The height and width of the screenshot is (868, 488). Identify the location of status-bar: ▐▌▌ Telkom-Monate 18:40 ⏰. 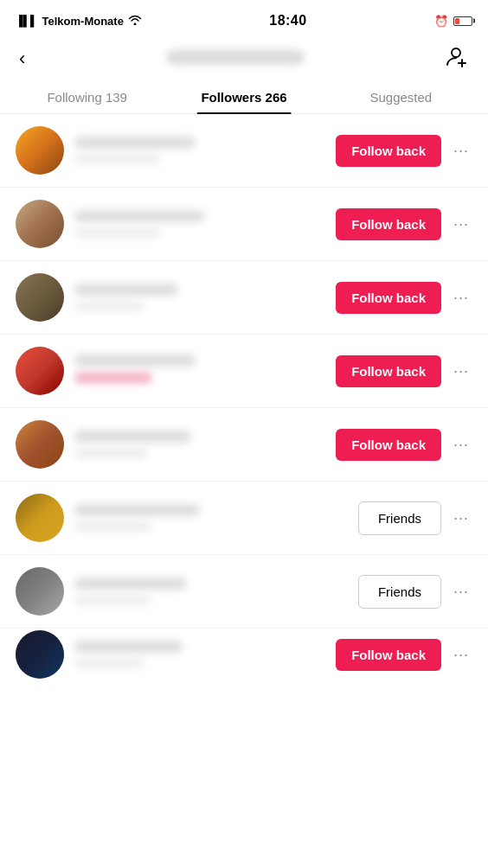
(244, 19).